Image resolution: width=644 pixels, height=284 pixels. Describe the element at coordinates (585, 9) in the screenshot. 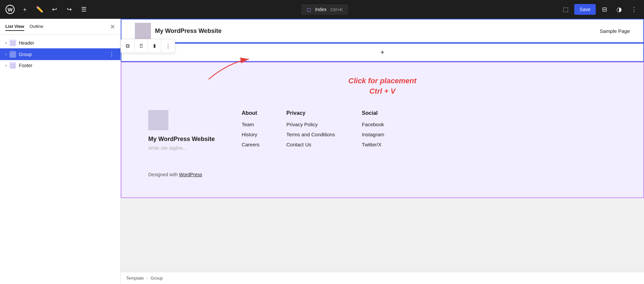

I see `save-button: Save` at that location.